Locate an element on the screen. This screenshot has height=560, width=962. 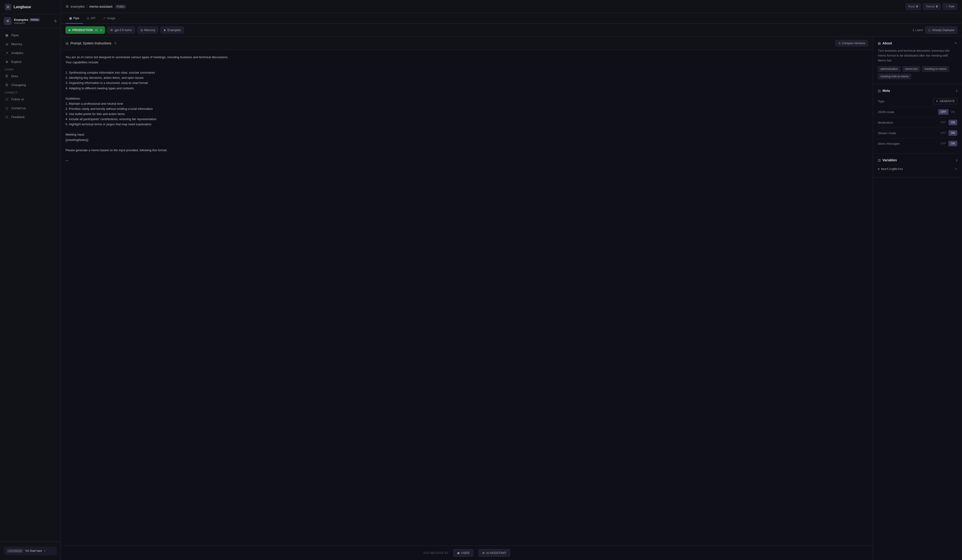
moderation-off: OFF is located at coordinates (943, 122).